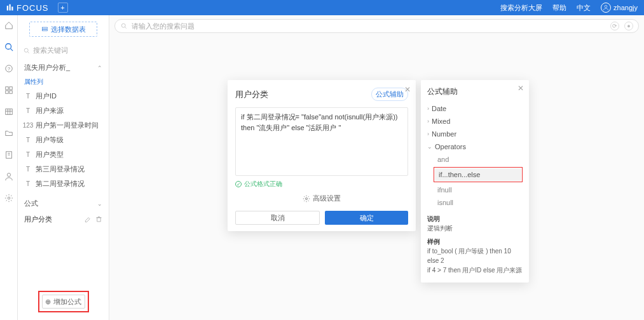 This screenshot has height=320, width=644. I want to click on operator-ifnull: ifnull, so click(478, 190).